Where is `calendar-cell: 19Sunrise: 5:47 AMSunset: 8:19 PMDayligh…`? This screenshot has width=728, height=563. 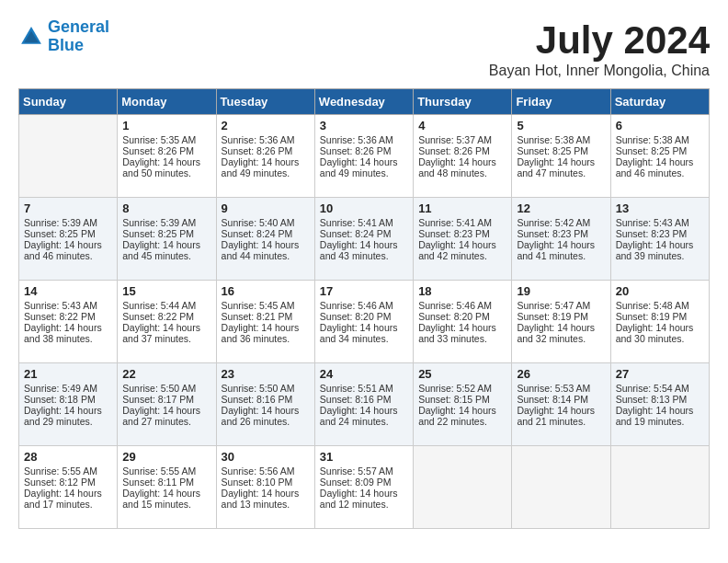 calendar-cell: 19Sunrise: 5:47 AMSunset: 8:19 PMDayligh… is located at coordinates (561, 322).